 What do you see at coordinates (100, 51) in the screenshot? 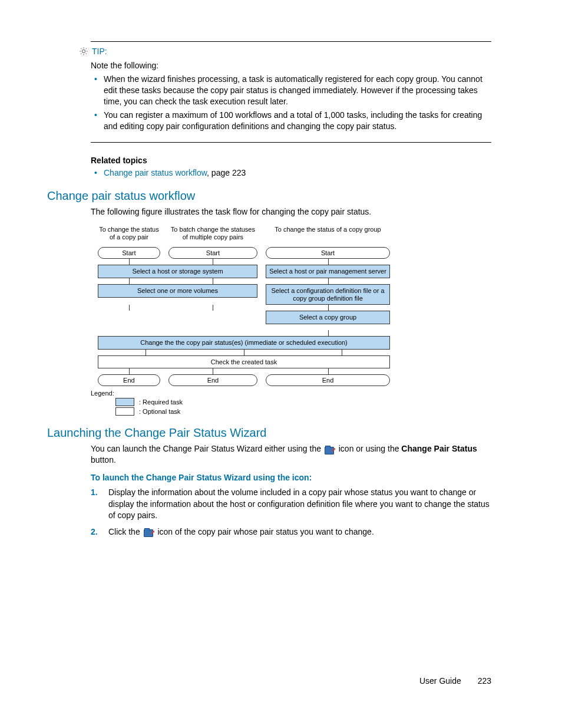
I see `tip-label: TIP:` at bounding box center [100, 51].